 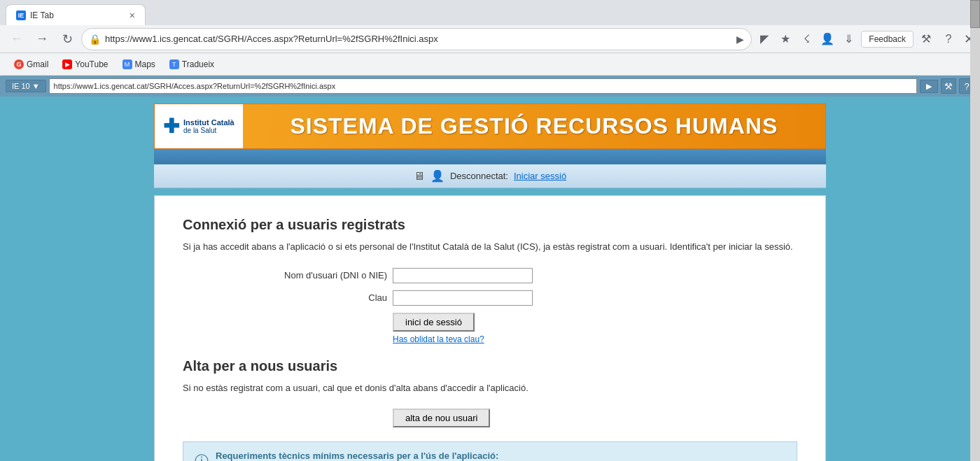 I want to click on bookmark-gmail: G Gmail, so click(x=31, y=64).